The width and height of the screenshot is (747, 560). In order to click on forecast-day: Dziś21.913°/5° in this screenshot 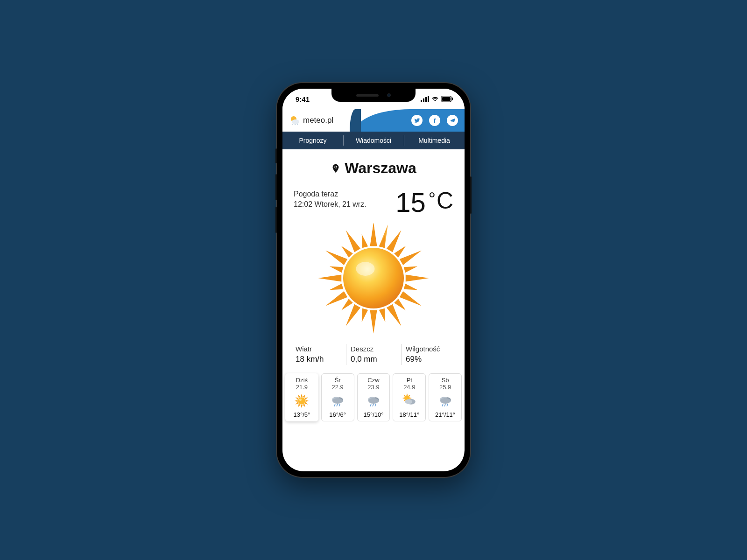, I will do `click(302, 398)`.